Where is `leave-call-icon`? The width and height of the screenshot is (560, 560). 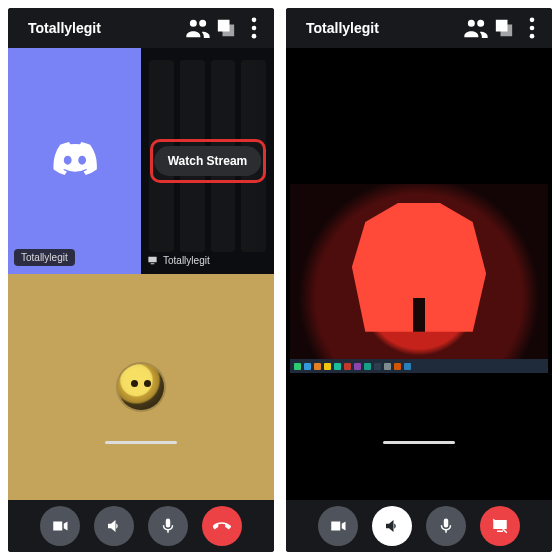
leave-call-icon is located at coordinates (222, 526).